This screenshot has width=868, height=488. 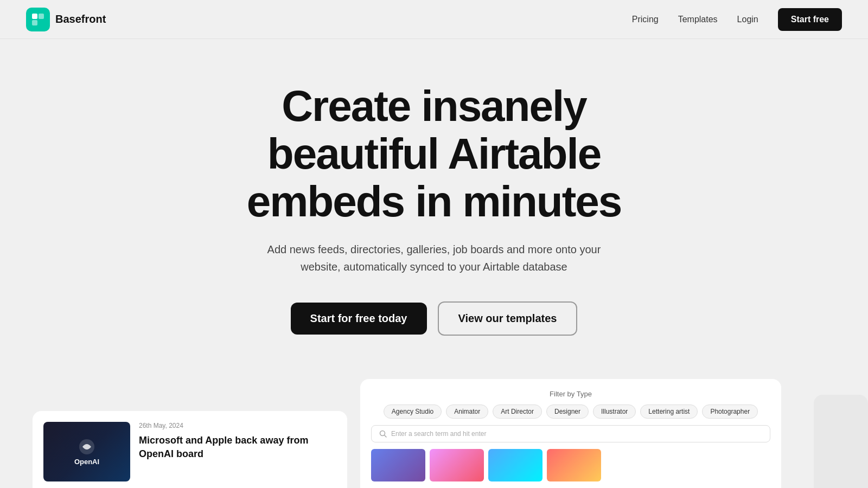 What do you see at coordinates (571, 412) in the screenshot?
I see `filter-tags: Agency Studio Animator Art Director Desi…` at bounding box center [571, 412].